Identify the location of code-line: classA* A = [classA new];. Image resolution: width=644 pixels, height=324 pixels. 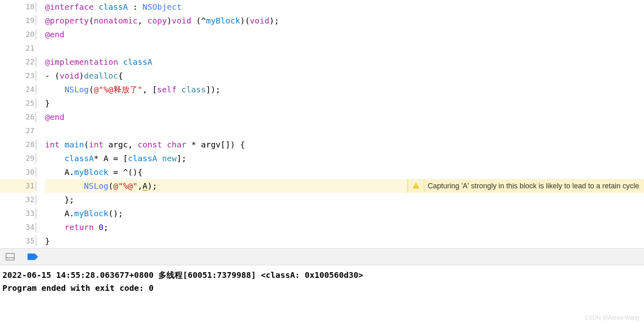
(344, 158).